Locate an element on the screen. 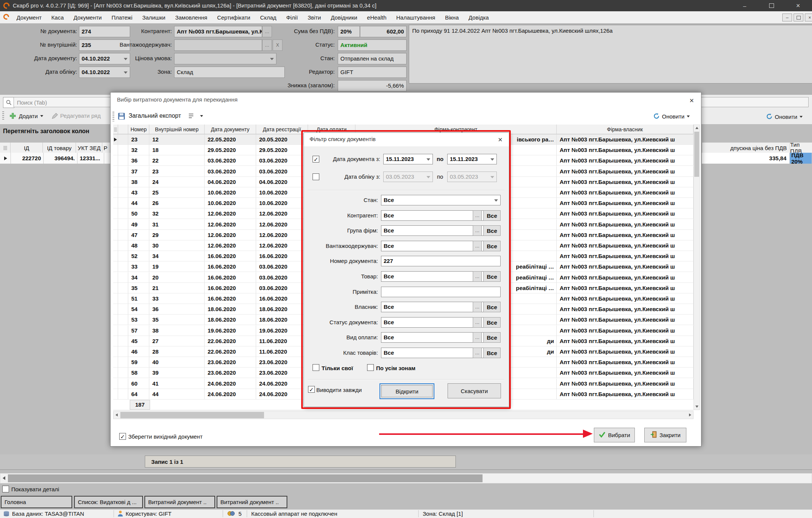 This screenshot has width=812, height=518. column-header: Внутрішній номер is located at coordinates (177, 129).